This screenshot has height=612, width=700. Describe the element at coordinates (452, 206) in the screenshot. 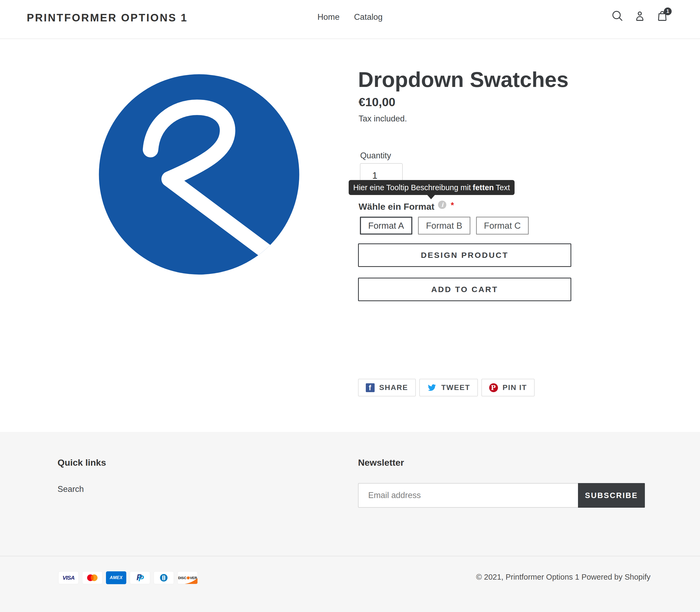

I see `required-asterisk: *` at that location.